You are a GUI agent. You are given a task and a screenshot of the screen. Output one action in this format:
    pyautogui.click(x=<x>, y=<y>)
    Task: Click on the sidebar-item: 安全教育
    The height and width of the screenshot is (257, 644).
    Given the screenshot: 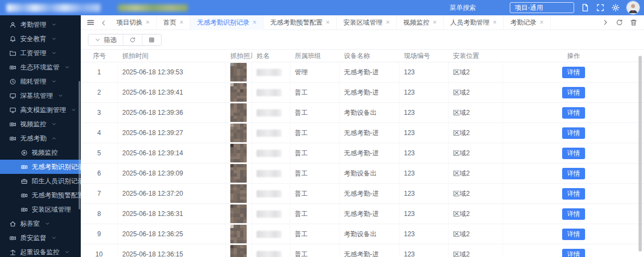 What is the action you would take?
    pyautogui.click(x=40, y=39)
    